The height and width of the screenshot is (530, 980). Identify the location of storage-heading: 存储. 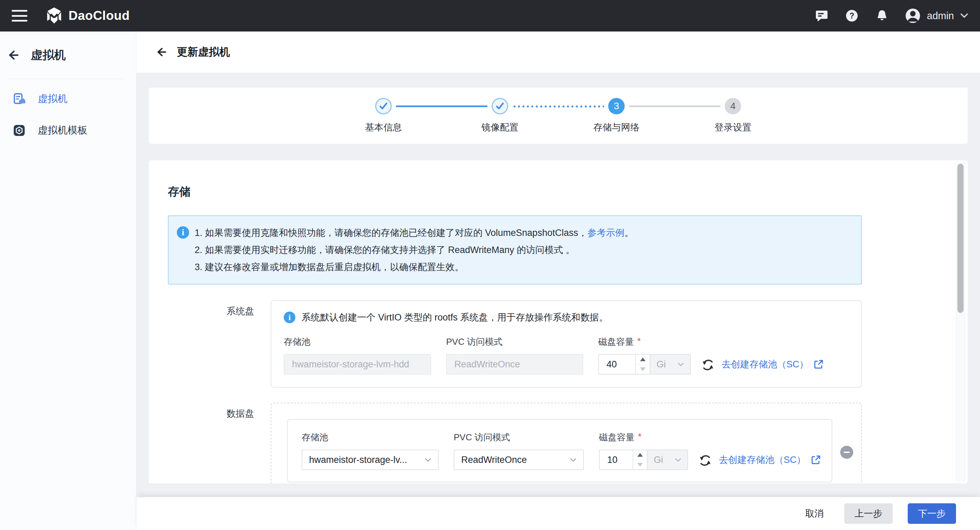
(515, 192).